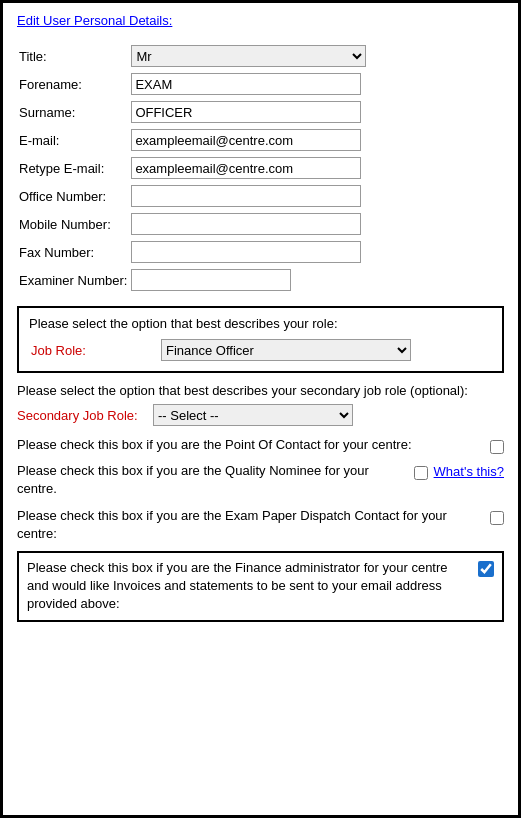  Describe the element at coordinates (260, 586) in the screenshot. I see `finance-admin-row: Please check this box if you are the Fin…` at that location.